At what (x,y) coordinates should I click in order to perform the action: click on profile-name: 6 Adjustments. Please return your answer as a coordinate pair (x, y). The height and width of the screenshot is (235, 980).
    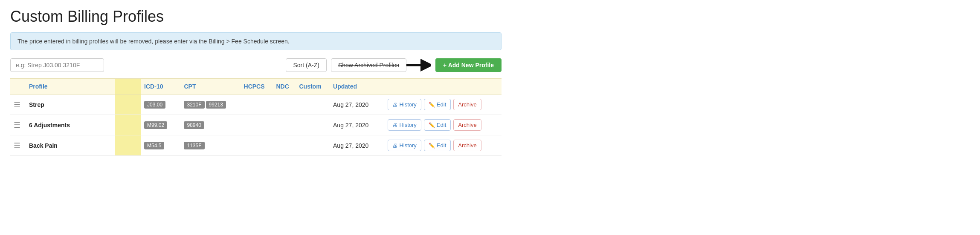
    Looking at the image, I should click on (70, 125).